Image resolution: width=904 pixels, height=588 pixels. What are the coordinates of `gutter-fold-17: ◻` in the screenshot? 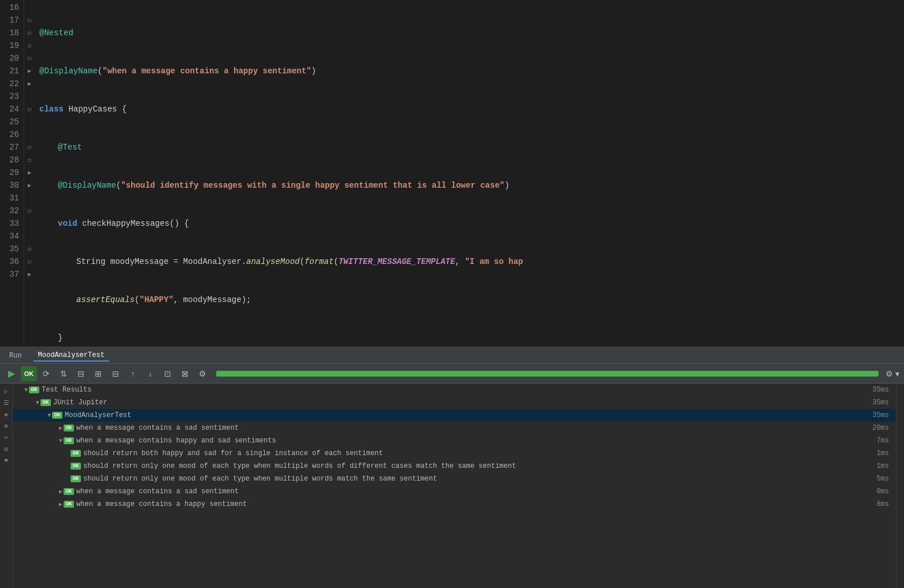 It's located at (29, 20).